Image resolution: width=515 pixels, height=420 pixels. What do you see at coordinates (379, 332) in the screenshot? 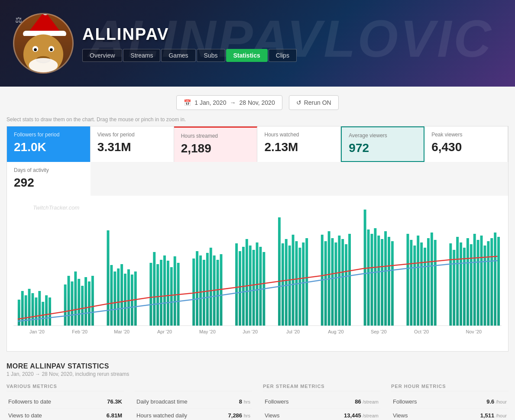
I see `svg-text: Sep '20` at bounding box center [379, 332].